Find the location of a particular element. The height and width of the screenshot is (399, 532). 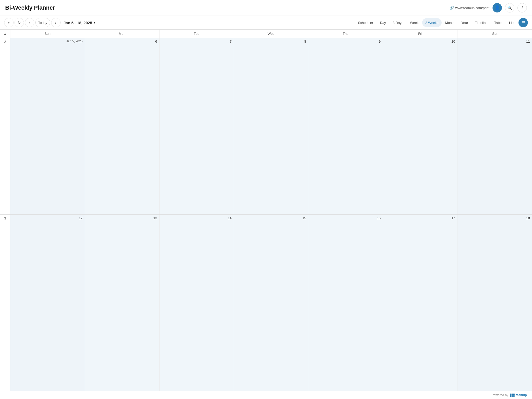

view-2weeks: 2 Weeks is located at coordinates (432, 23).